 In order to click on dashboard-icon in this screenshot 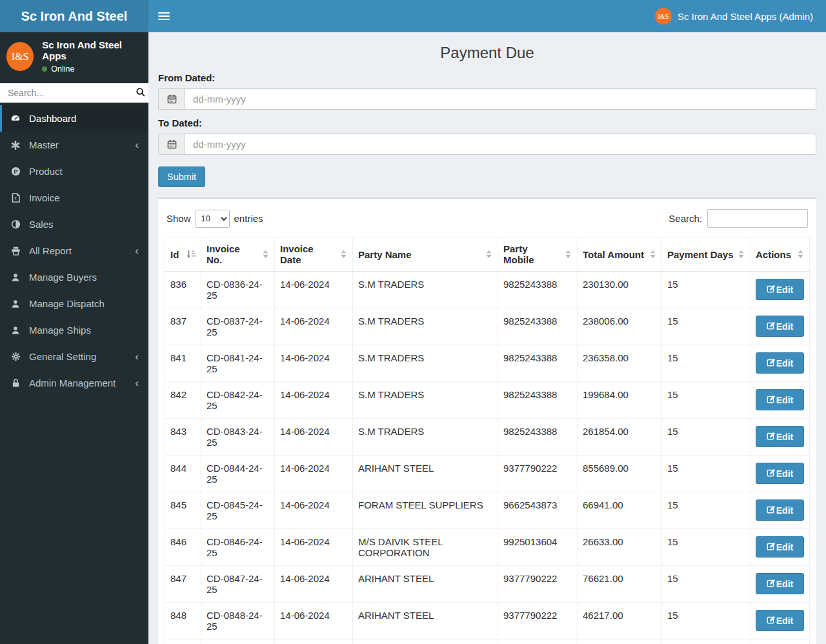, I will do `click(15, 119)`.